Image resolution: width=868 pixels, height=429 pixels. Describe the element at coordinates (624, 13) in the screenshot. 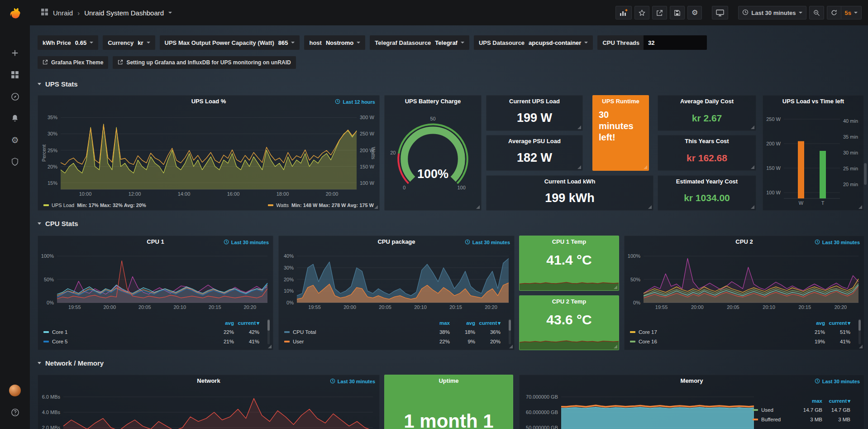

I see `add-panel-button` at that location.